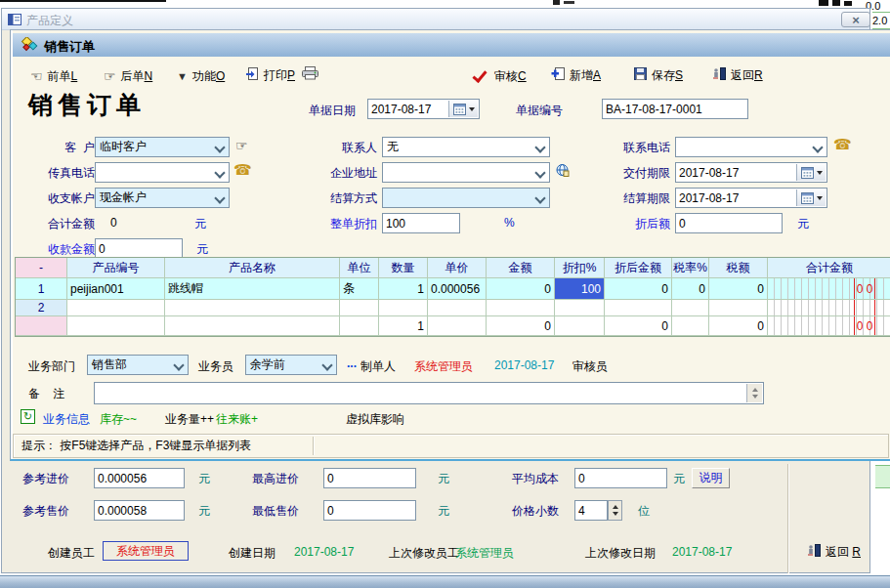  I want to click on remark-scroll-buttons, so click(754, 393).